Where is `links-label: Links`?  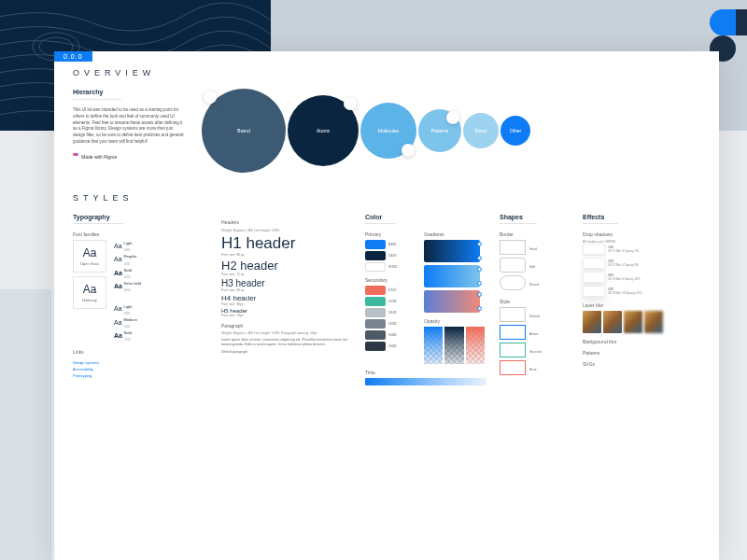
links-label: Links is located at coordinates (140, 352).